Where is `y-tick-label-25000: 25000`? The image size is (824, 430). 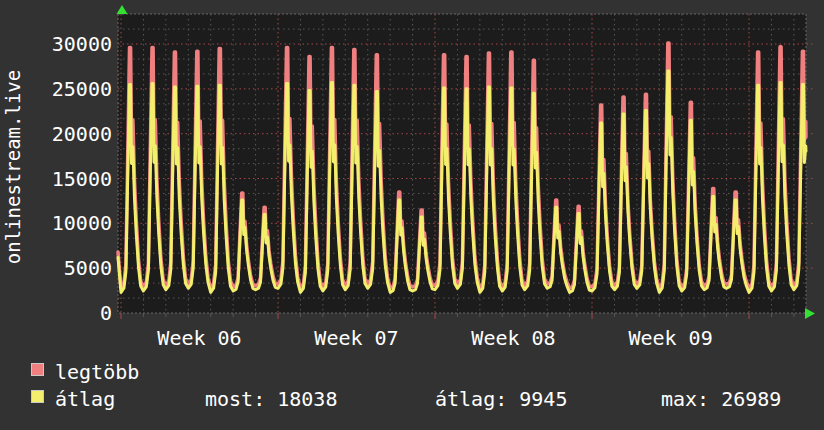 y-tick-label-25000: 25000 is located at coordinates (56, 89).